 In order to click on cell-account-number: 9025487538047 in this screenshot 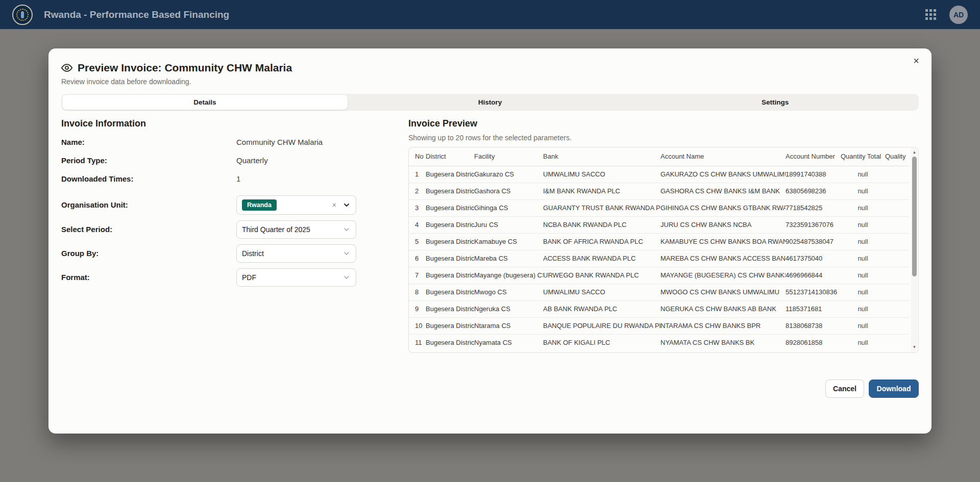, I will do `click(813, 242)`.